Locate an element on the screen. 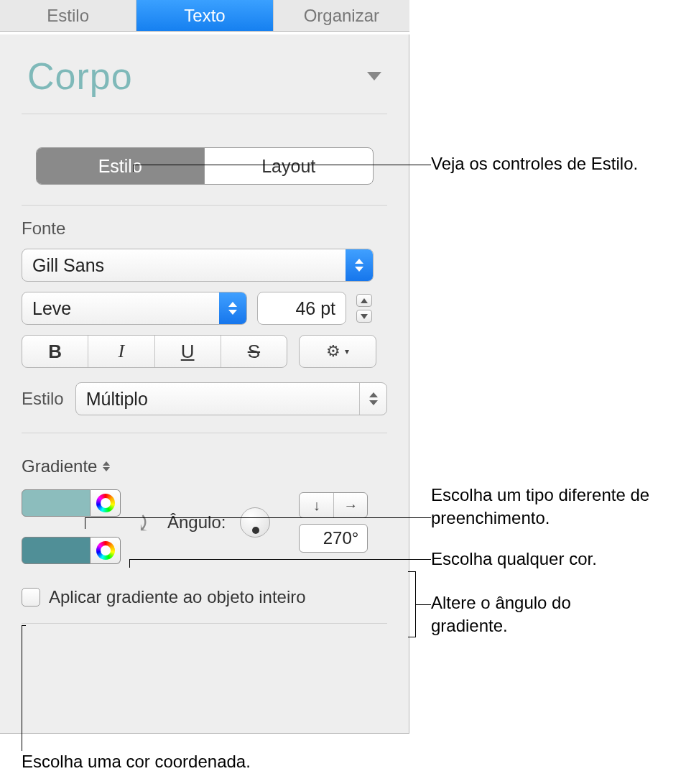  style-layout-segment: Estilo Layout is located at coordinates (205, 166).